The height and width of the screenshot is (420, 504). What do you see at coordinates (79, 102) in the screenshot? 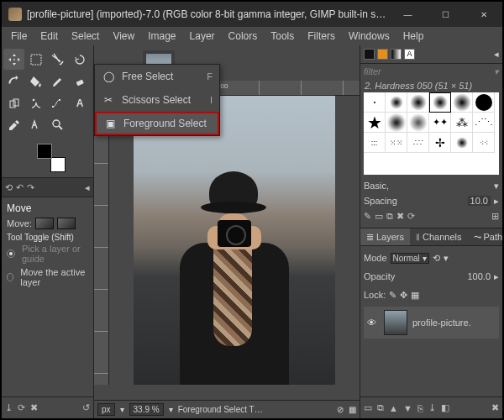
I see `text-tool: A` at bounding box center [79, 102].